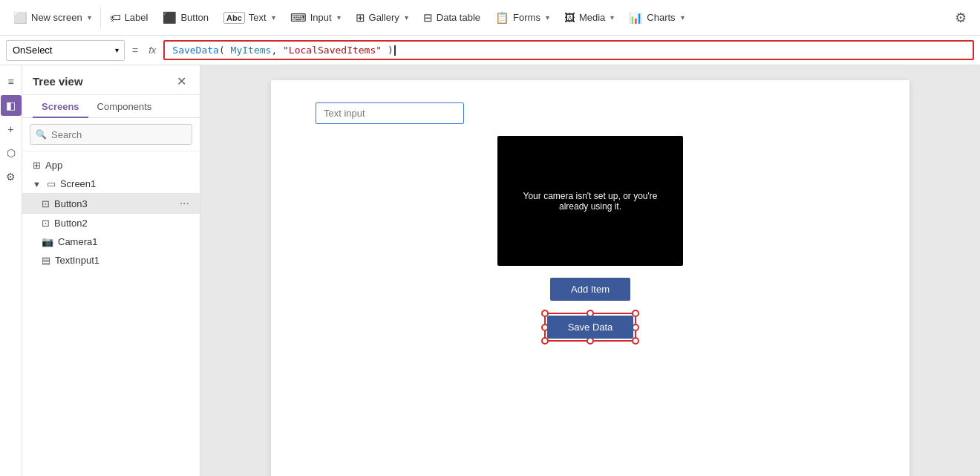 Image resolution: width=980 pixels, height=476 pixels. I want to click on camera-box: Your camera isn't set up, or you're alre…, so click(590, 200).